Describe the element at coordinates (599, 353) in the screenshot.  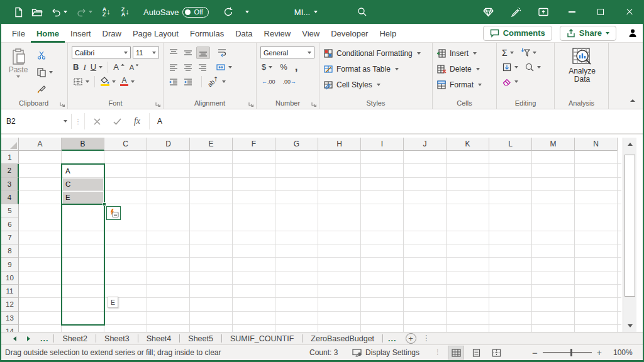
I see `zoom-in-button: +` at that location.